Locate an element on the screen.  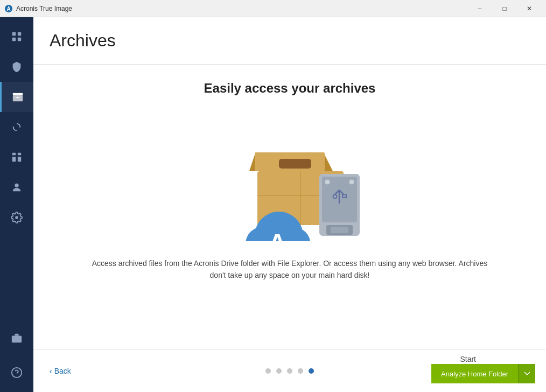
archive-icon is located at coordinates (18, 97).